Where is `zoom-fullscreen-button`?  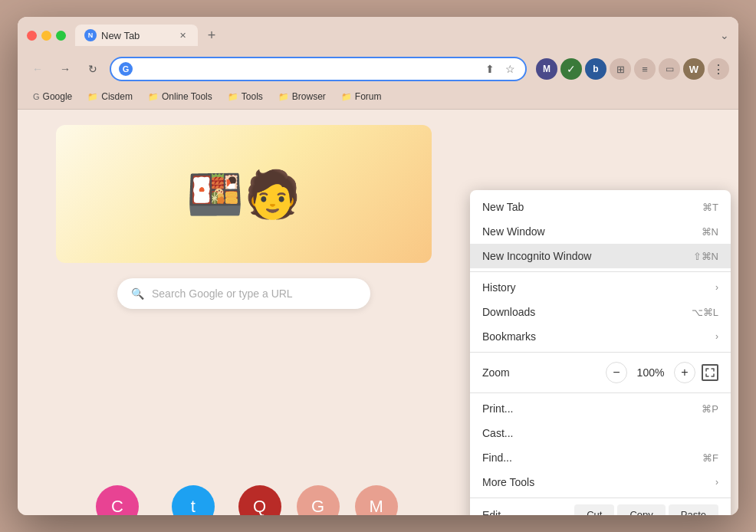 zoom-fullscreen-button is located at coordinates (710, 373).